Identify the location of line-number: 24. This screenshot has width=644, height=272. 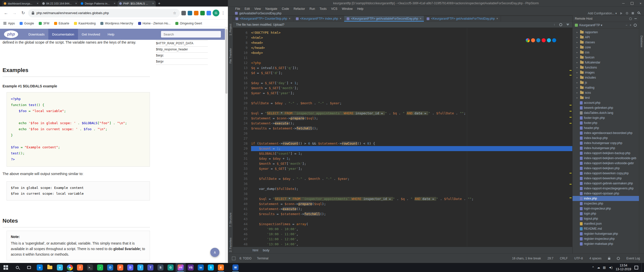
(242, 123).